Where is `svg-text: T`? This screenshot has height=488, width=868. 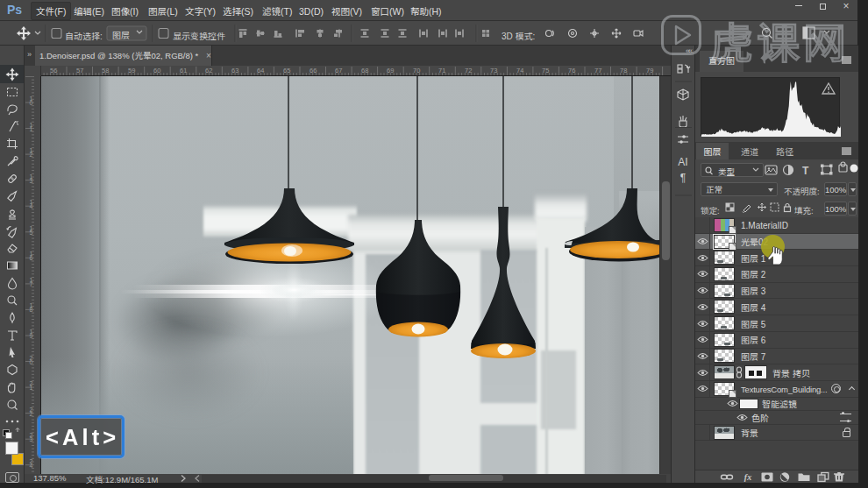 svg-text: T is located at coordinates (806, 171).